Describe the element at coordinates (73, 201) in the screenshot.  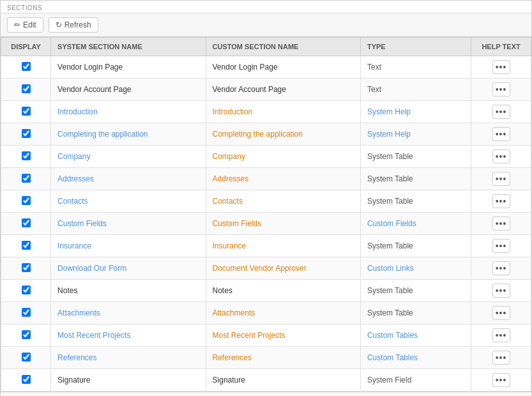
I see `system-section-link: Contacts` at that location.